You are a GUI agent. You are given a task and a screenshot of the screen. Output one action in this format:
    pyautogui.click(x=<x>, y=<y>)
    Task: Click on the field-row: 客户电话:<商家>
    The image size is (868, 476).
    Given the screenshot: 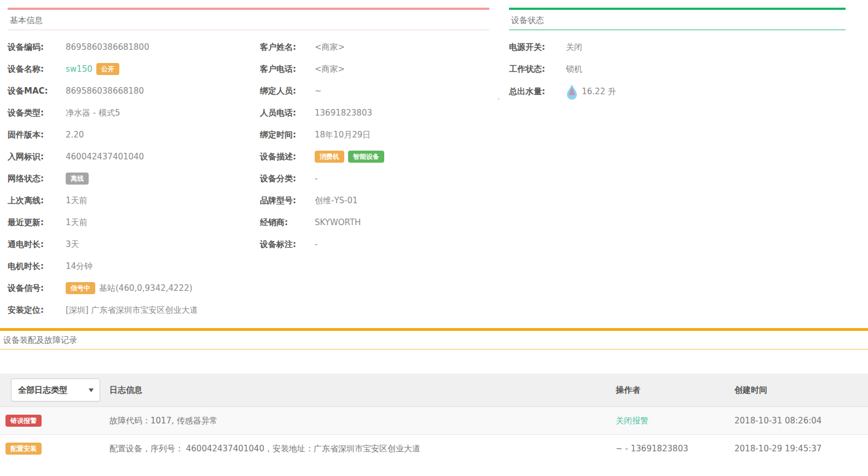 What is the action you would take?
    pyautogui.click(x=374, y=69)
    